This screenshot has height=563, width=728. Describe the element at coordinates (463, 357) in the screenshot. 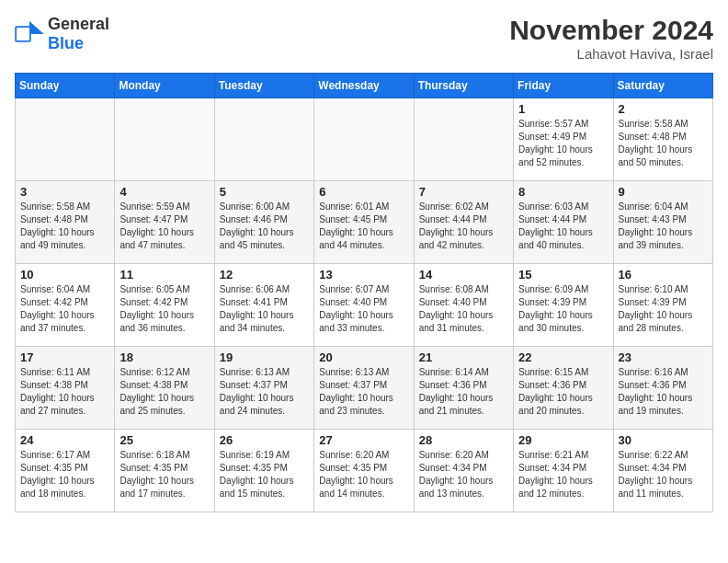

I see `day-number: 21` at that location.